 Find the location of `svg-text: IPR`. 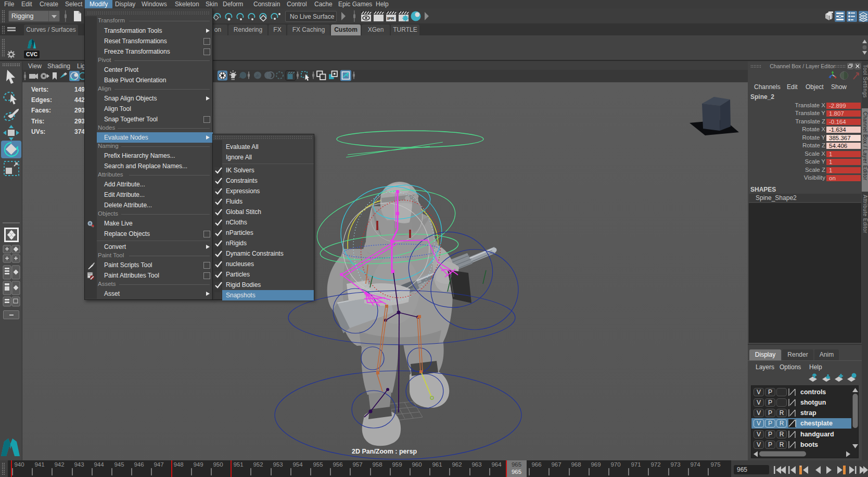

svg-text: IPR is located at coordinates (391, 19).